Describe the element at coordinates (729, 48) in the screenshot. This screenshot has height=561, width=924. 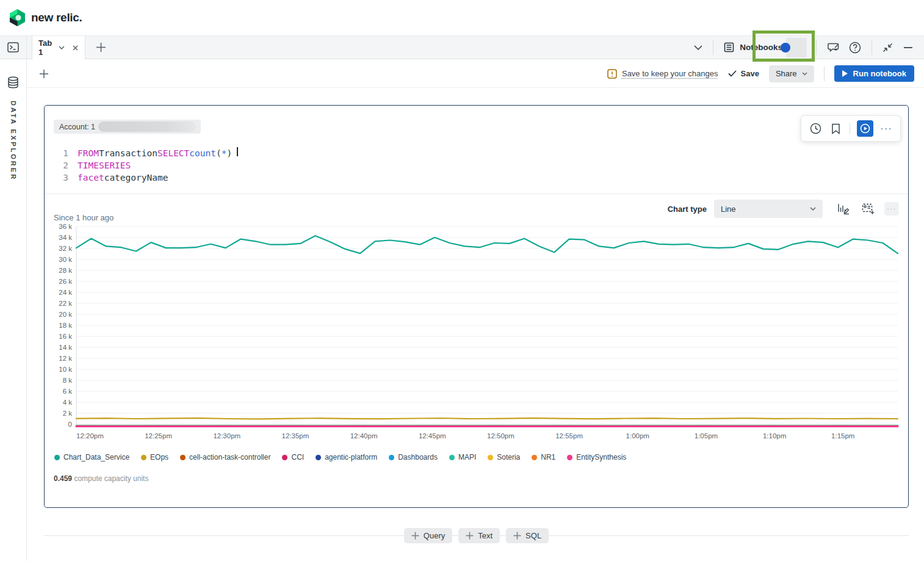
I see `notebook-doc-icon` at that location.